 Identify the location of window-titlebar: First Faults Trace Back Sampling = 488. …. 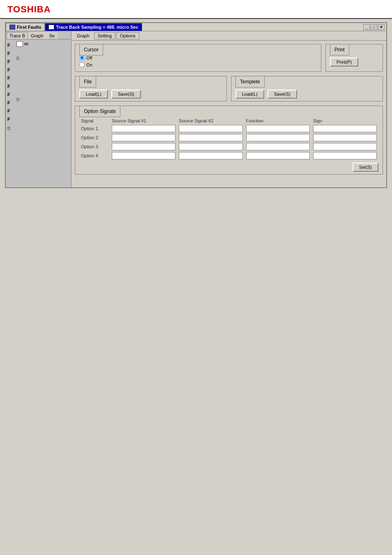
(196, 27).